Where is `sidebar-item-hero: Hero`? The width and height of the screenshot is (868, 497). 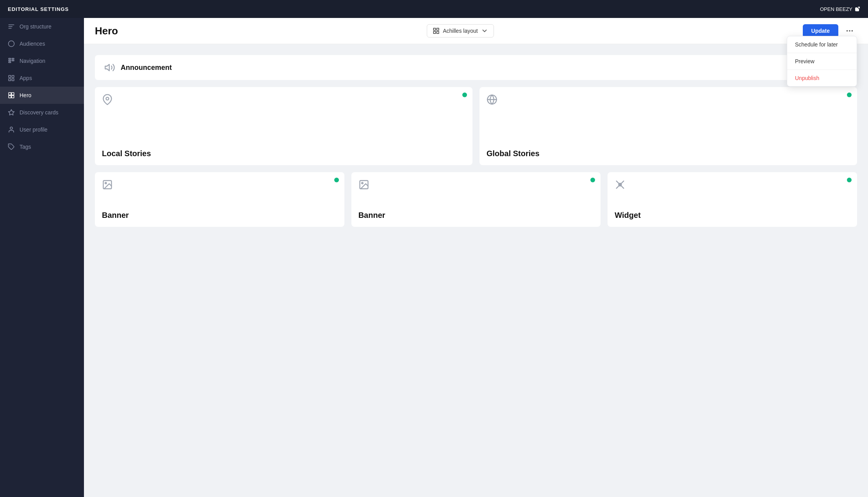
sidebar-item-hero: Hero is located at coordinates (42, 95).